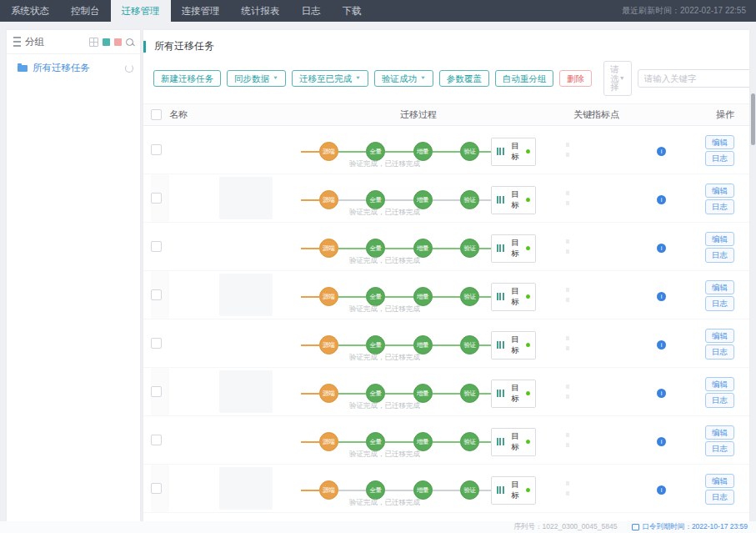 The height and width of the screenshot is (533, 756). Describe the element at coordinates (418, 115) in the screenshot. I see `column-progress: 迁移过程` at that location.